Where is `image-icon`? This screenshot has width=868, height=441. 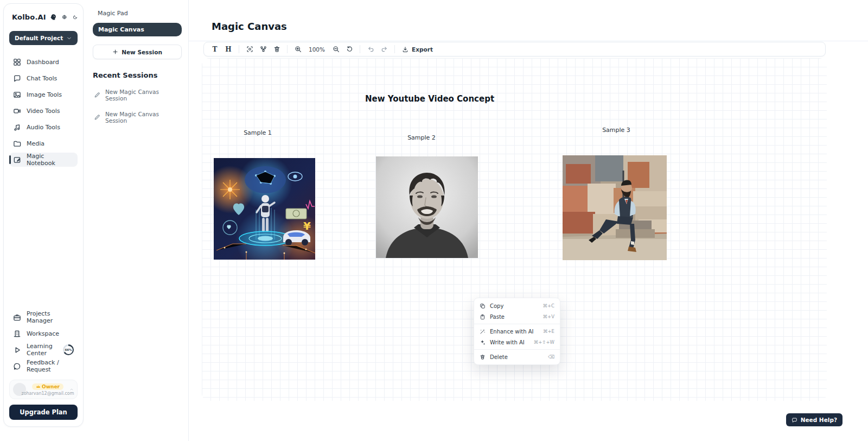 image-icon is located at coordinates (17, 94).